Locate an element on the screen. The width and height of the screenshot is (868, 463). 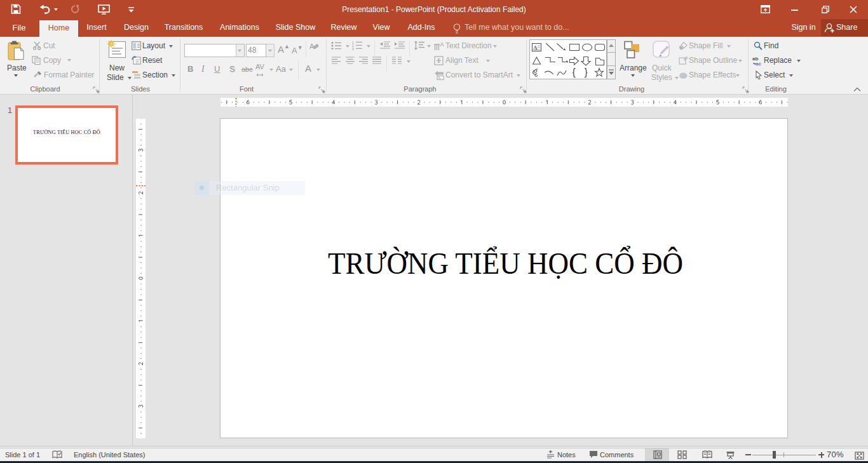
svg-text: ac is located at coordinates (759, 64).